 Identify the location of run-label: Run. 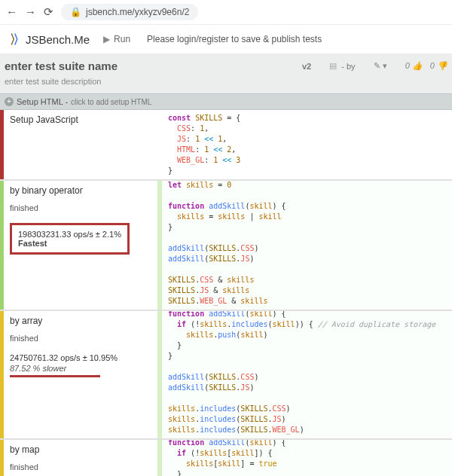
(122, 39).